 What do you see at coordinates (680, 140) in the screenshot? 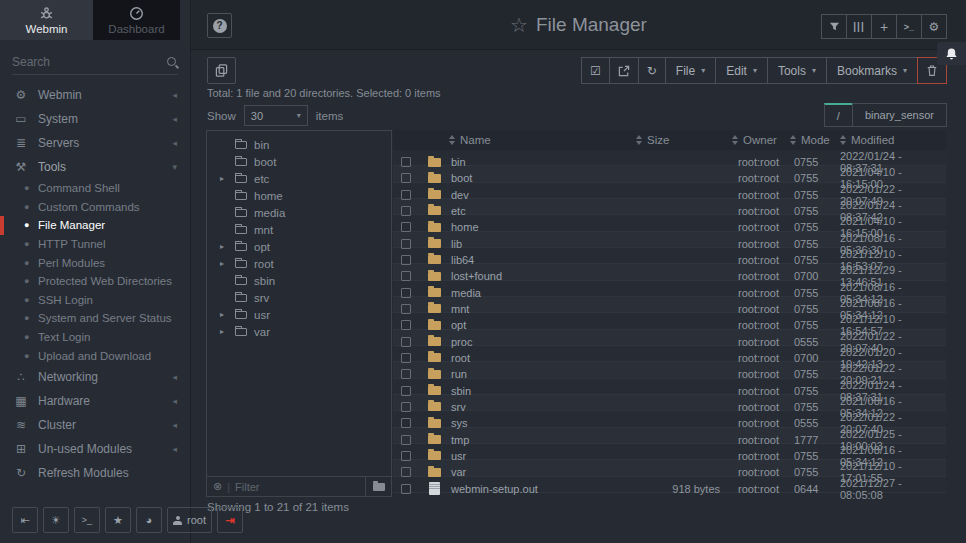
I see `column-header-size: Size` at bounding box center [680, 140].